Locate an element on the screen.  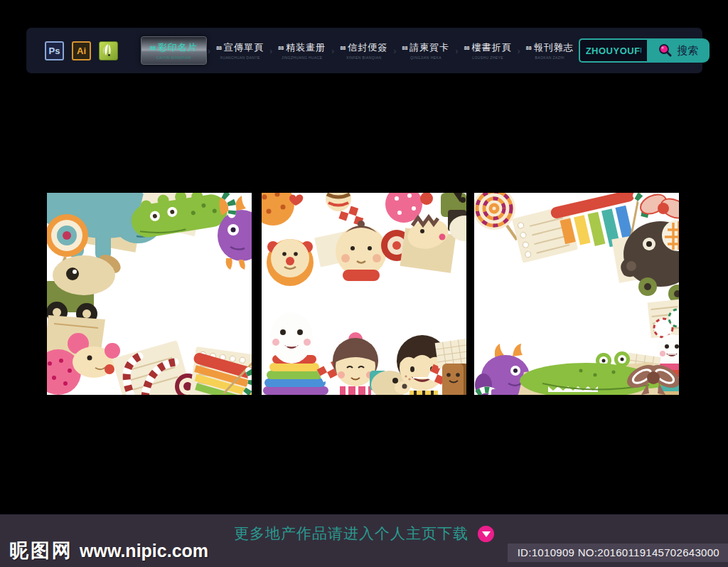
image-id-label: ID:1010909 NO:20160119145702643000 is located at coordinates (618, 553).